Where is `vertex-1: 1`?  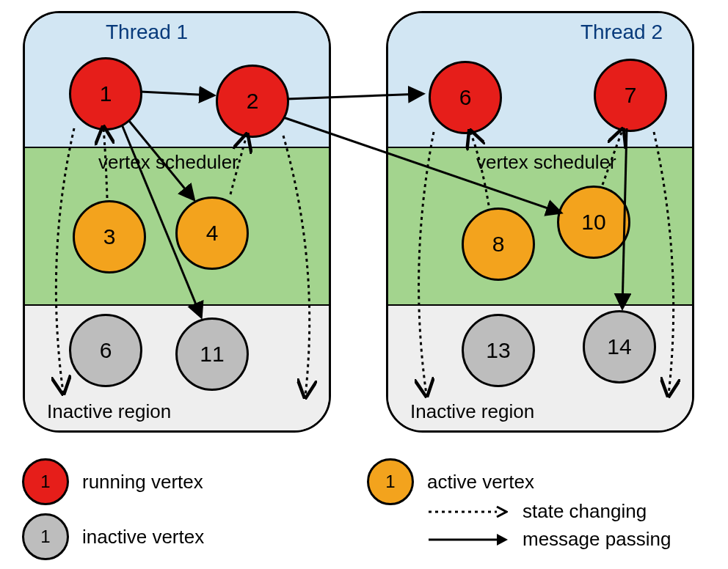 vertex-1: 1 is located at coordinates (106, 94).